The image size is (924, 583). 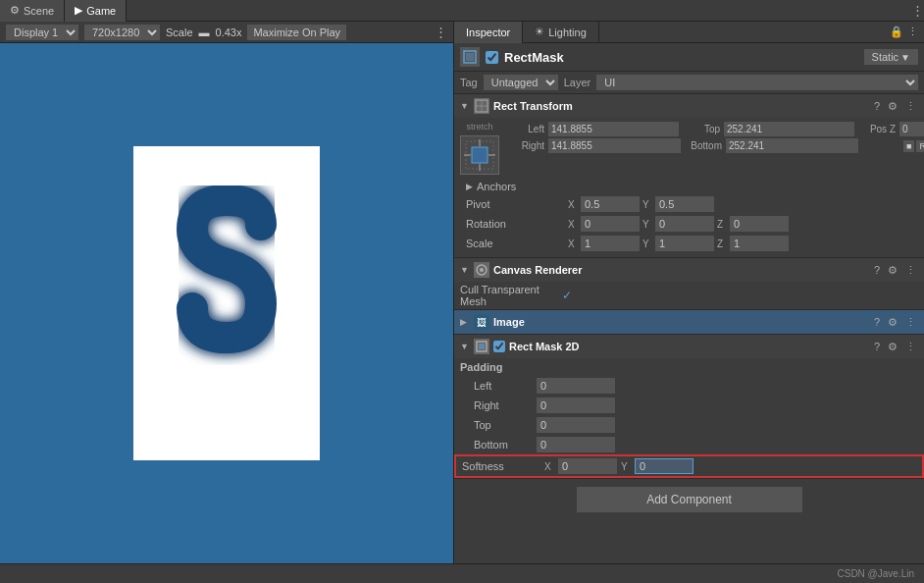 What do you see at coordinates (877, 346) in the screenshot?
I see `rm-help-icon: ?` at bounding box center [877, 346].